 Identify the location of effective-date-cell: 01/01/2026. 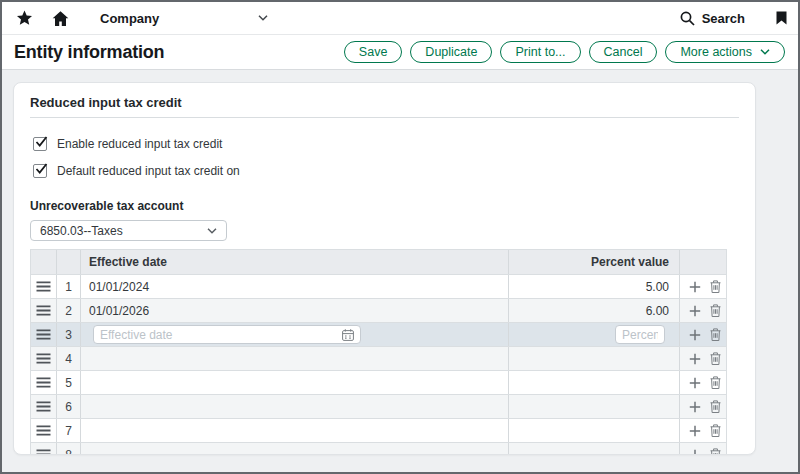
(295, 310).